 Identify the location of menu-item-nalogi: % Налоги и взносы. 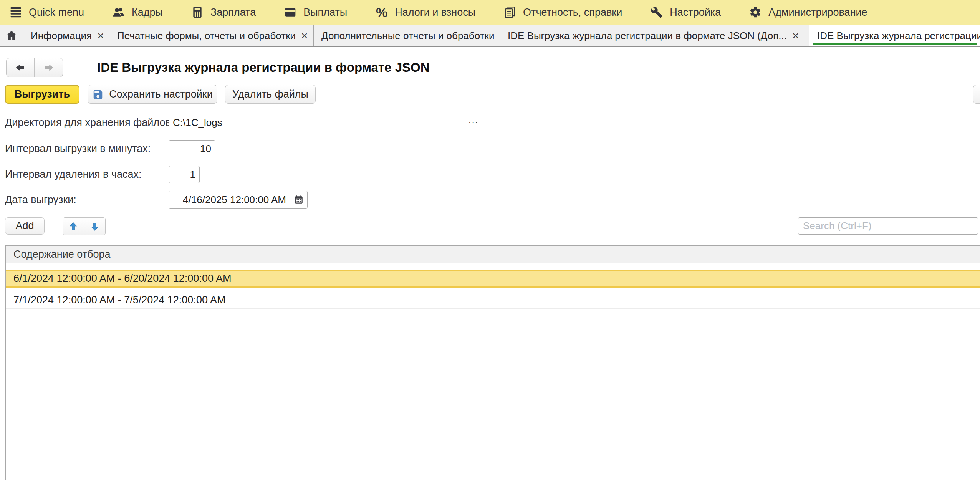
(425, 12).